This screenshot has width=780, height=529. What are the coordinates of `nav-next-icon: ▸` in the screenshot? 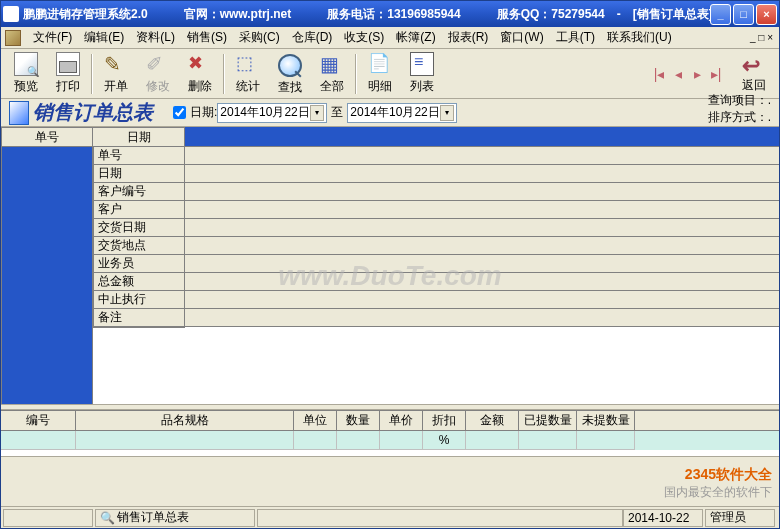 It's located at (697, 74).